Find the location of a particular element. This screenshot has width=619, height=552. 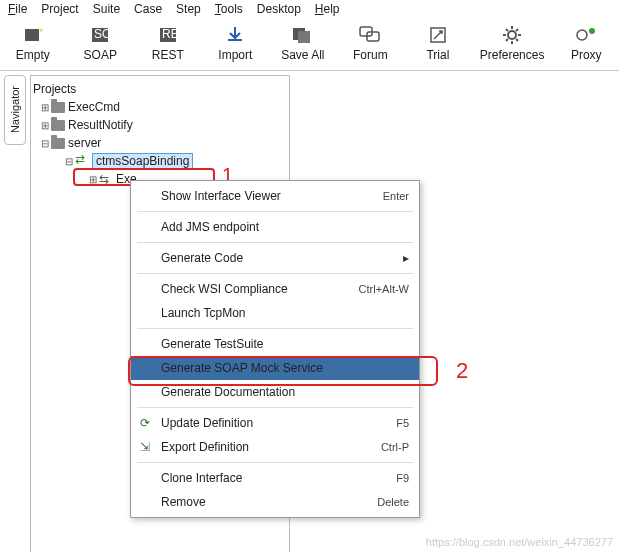

rest-icon: RE is located at coordinates (168, 35).